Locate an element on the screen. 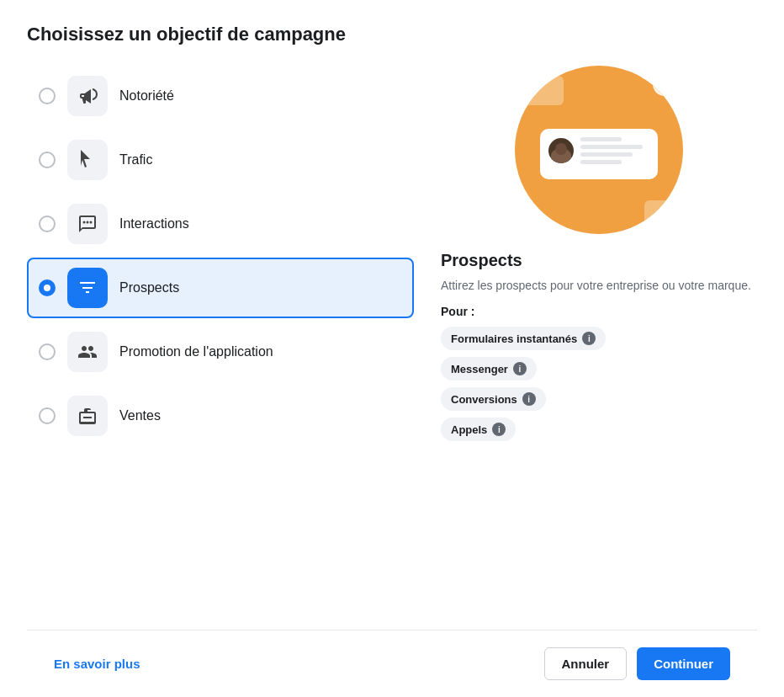 The height and width of the screenshot is (697, 784). tag-formulaires-label: Formulaires instantanés is located at coordinates (514, 338).